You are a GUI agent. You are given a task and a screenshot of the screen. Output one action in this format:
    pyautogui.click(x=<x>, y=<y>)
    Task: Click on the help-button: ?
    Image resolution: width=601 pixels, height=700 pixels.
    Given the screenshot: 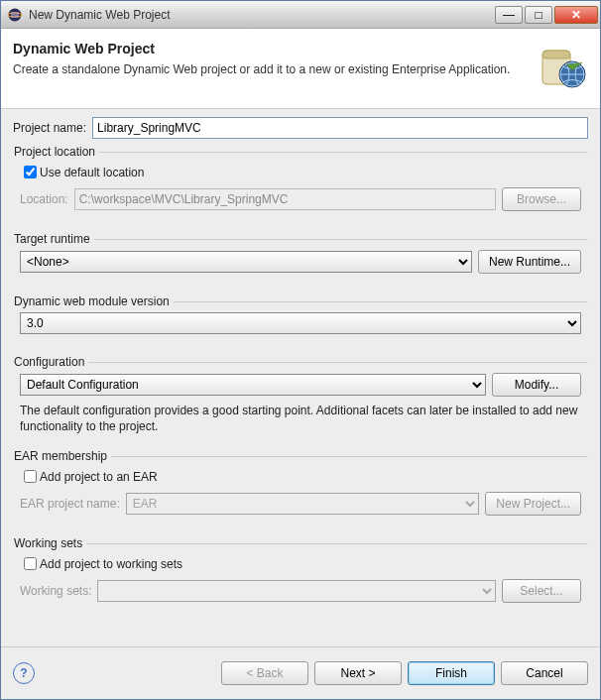 What is the action you would take?
    pyautogui.click(x=24, y=673)
    